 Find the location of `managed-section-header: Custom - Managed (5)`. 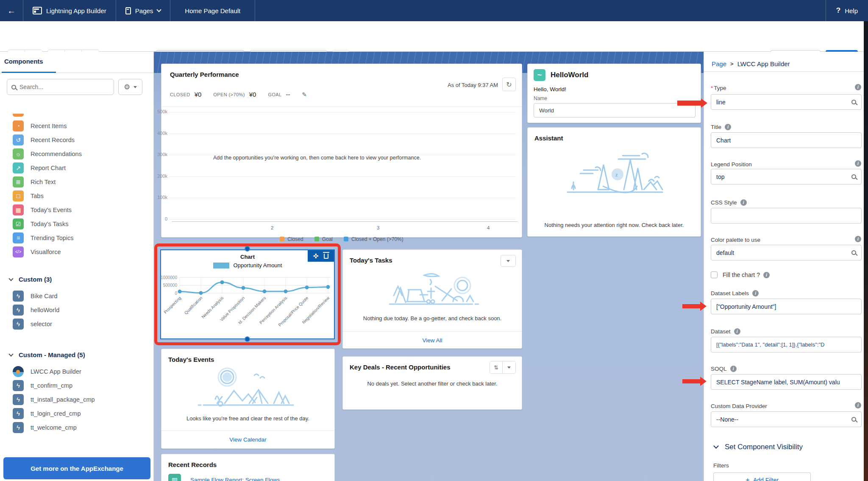

managed-section-header: Custom - Managed (5) is located at coordinates (77, 355).